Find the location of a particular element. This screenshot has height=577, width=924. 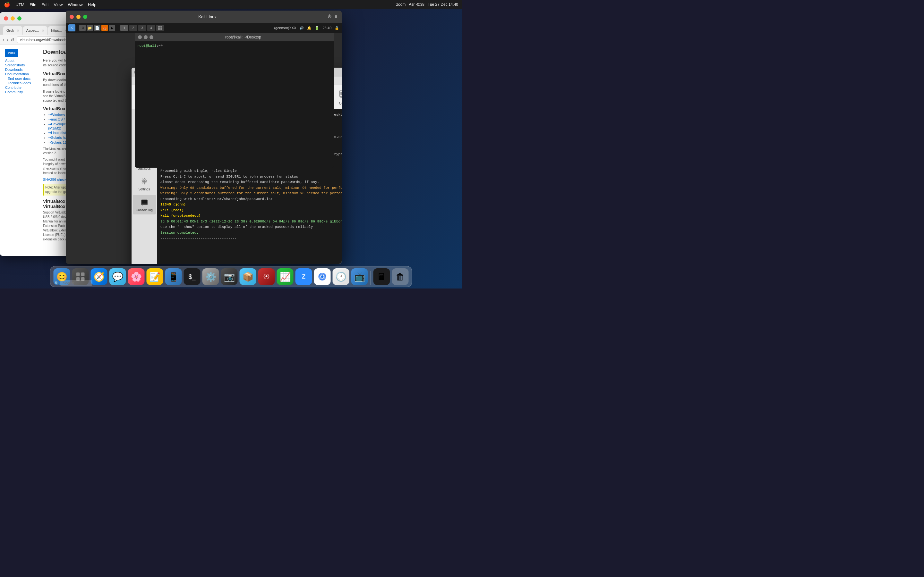

kali-menu-icon: K is located at coordinates (72, 28).